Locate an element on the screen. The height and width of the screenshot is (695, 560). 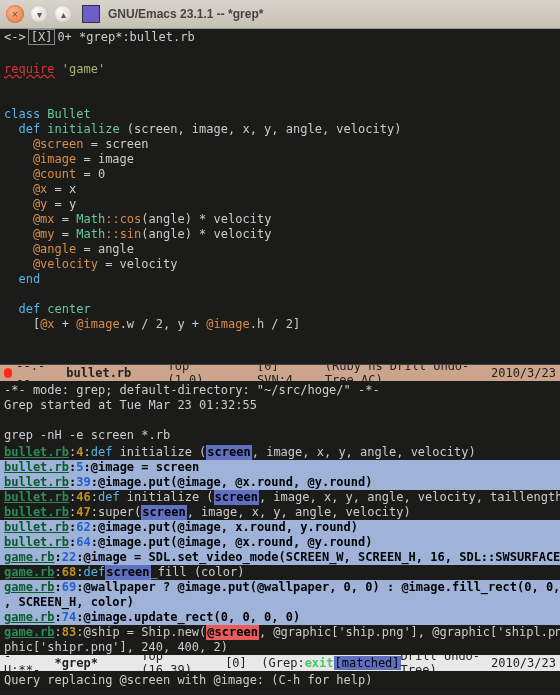
ml2-date: 2010/3/23 is located at coordinates (524, 663).